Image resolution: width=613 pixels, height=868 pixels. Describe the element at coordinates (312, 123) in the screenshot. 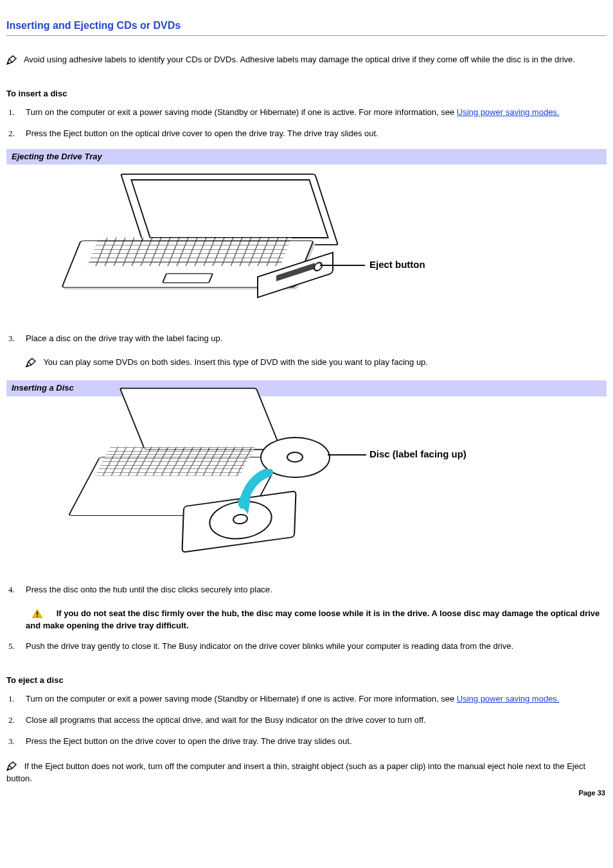

I see `insert-steps: Turn on the computer or exit a power sav…` at that location.